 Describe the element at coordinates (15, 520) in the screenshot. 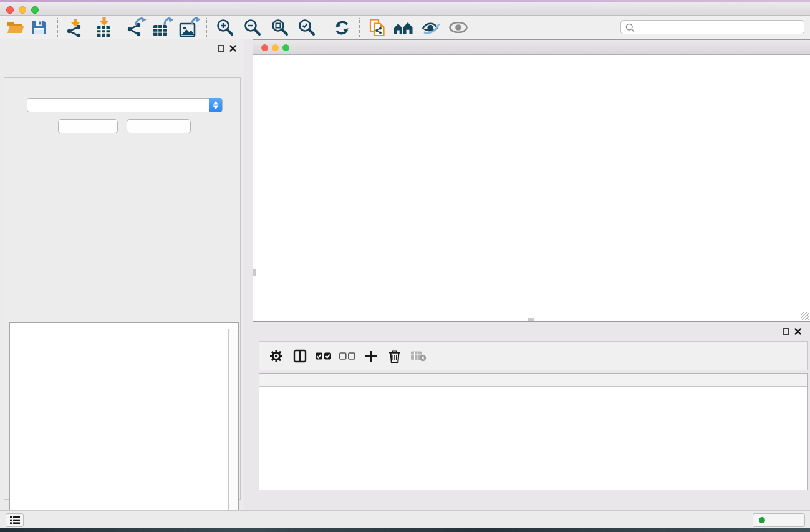

I see `task-history-button` at that location.